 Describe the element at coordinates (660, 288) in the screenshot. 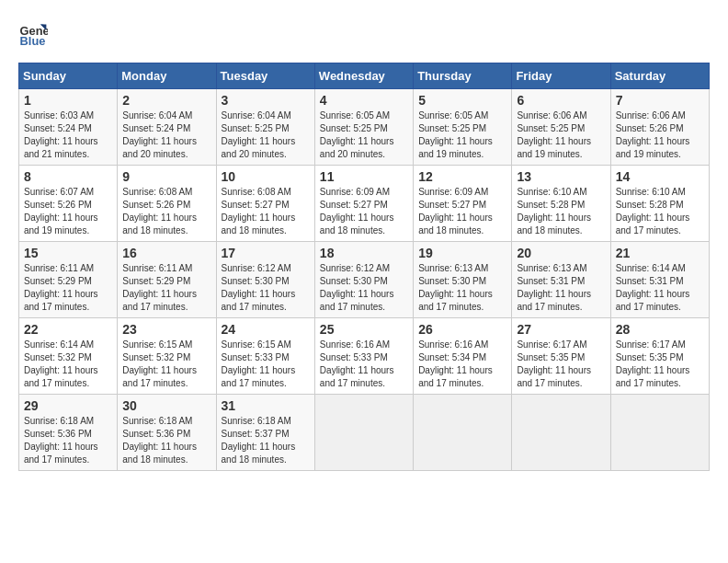

I see `day-info: Sunrise: 6:14 AM Sunset: 5:31 PM Dayligh…` at that location.